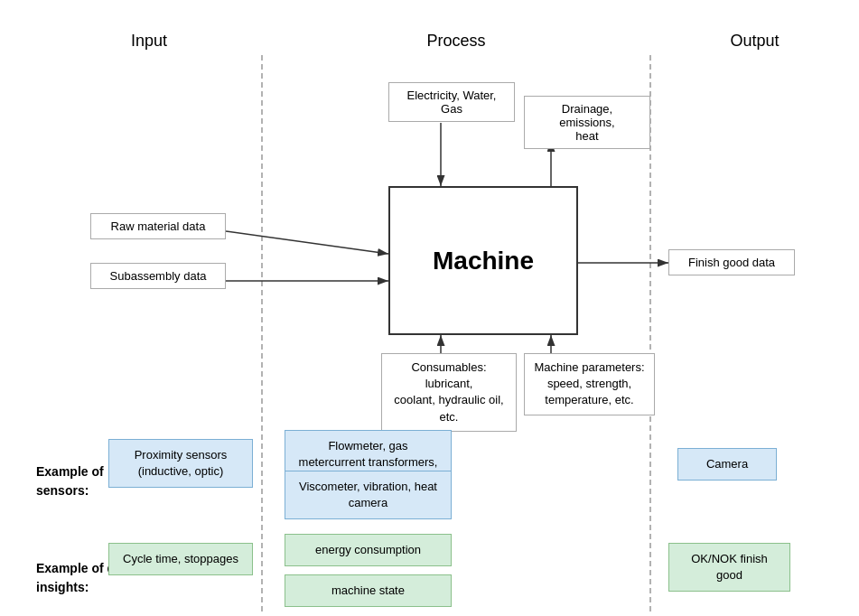 This screenshot has height=616, width=859. What do you see at coordinates (181, 463) in the screenshot?
I see `input-sensor-box: Proximity sensors (inductive, optic)` at bounding box center [181, 463].